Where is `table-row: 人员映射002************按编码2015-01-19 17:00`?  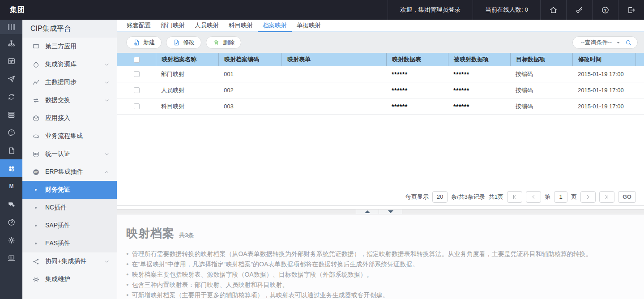
table-row: 人员映射002************按编码2015-01-19 17:00 is located at coordinates (380, 90).